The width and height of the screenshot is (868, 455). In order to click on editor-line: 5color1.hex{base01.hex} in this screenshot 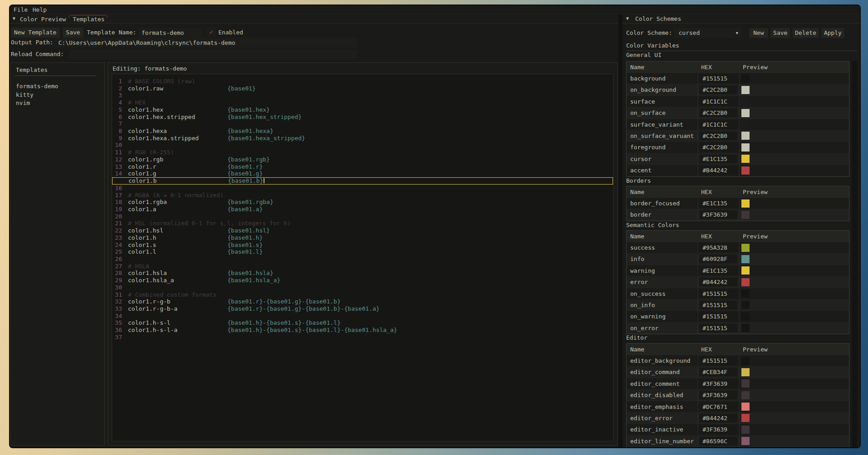, I will do `click(363, 110)`.